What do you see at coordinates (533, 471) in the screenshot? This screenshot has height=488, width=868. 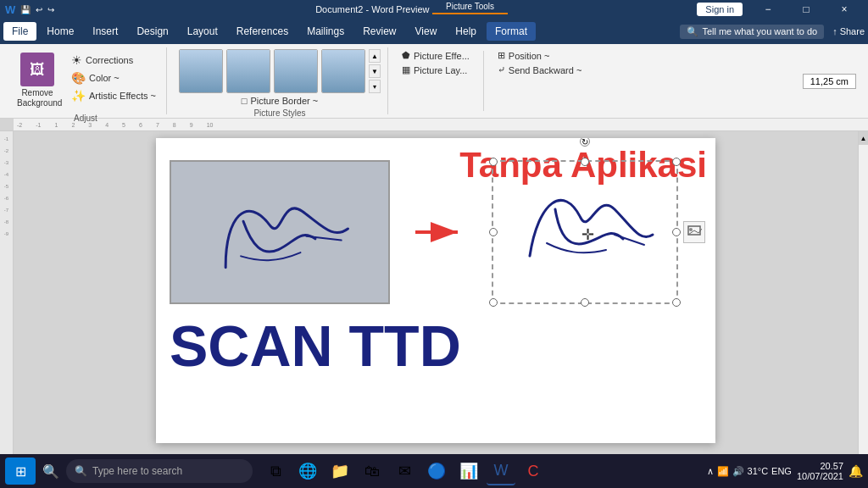 I see `taskbar-cortana: C` at bounding box center [533, 471].